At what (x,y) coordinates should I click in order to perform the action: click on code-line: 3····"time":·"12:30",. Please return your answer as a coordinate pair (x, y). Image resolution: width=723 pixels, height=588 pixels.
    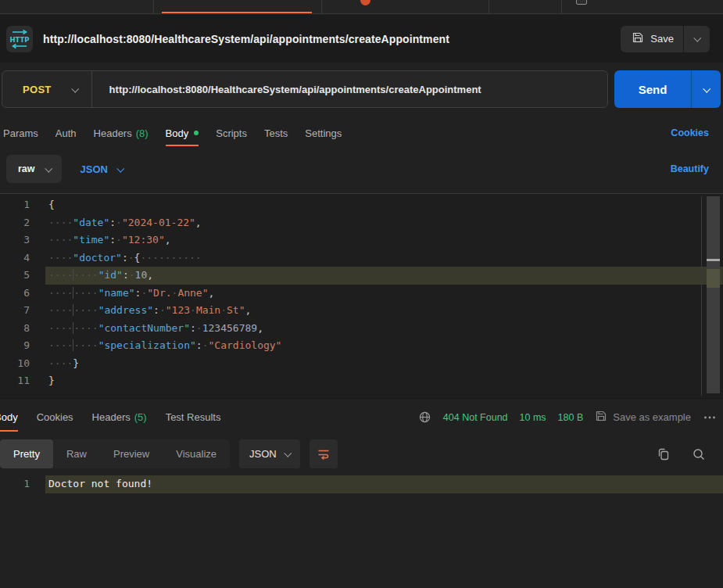
    Looking at the image, I should click on (361, 241).